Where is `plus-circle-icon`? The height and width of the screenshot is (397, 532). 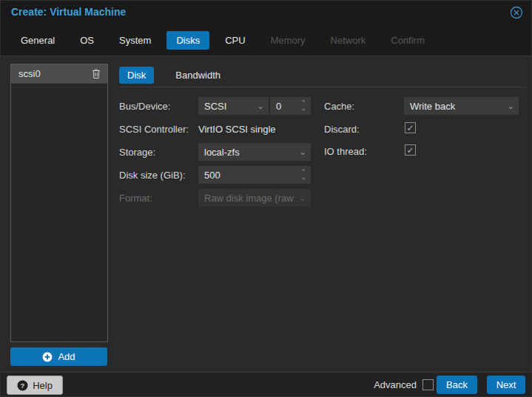
plus-circle-icon is located at coordinates (47, 357).